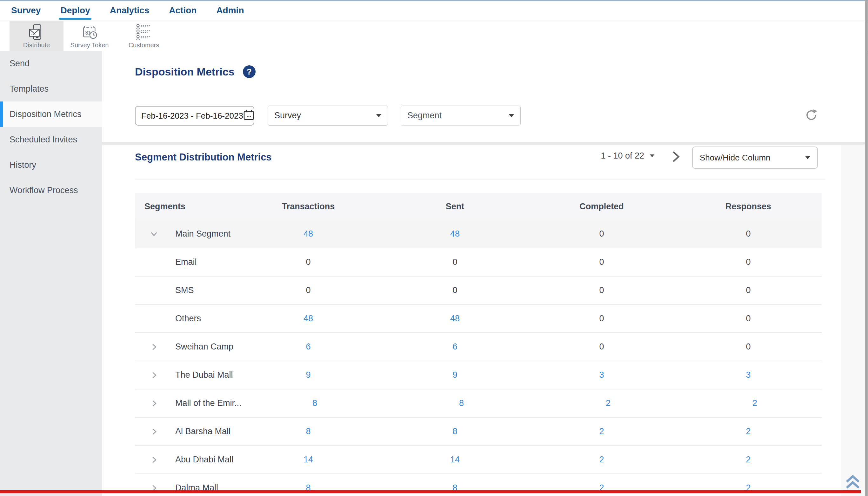 The image size is (868, 496). Describe the element at coordinates (866, 248) in the screenshot. I see `vertical-scrollbar` at that location.